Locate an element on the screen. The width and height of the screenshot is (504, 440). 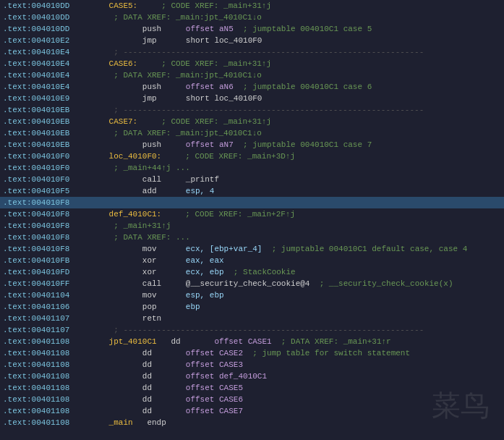
table-row: .text:004010EB ; DATA XREF: _main:jpt_40… is located at coordinates (252, 133).